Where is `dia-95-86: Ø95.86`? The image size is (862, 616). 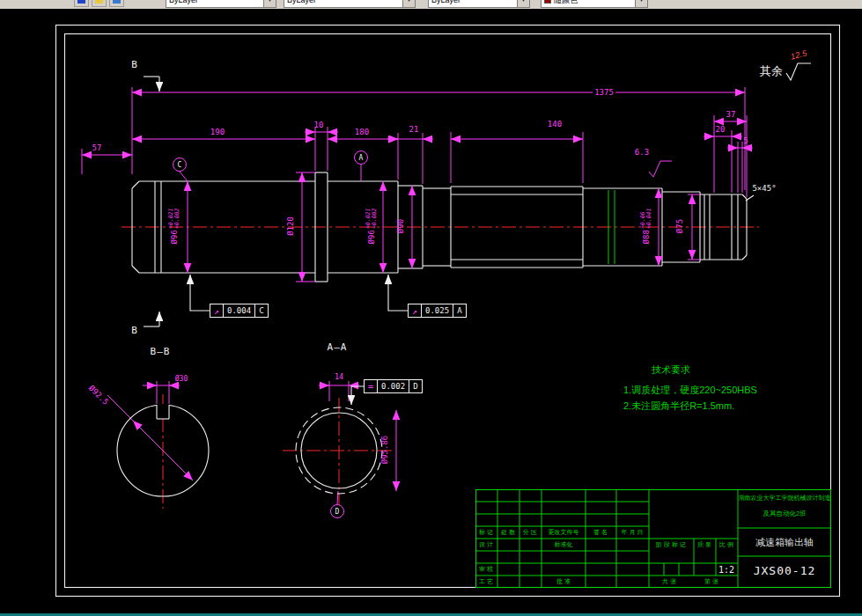 dia-95-86: Ø95.86 is located at coordinates (385, 451).